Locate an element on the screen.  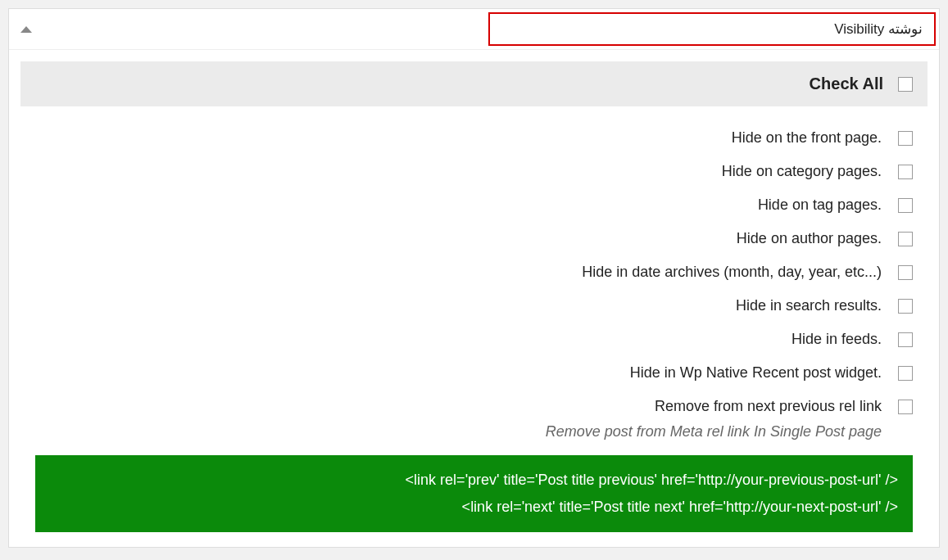
option-row: .Hide on tag pages is located at coordinates (474, 205).